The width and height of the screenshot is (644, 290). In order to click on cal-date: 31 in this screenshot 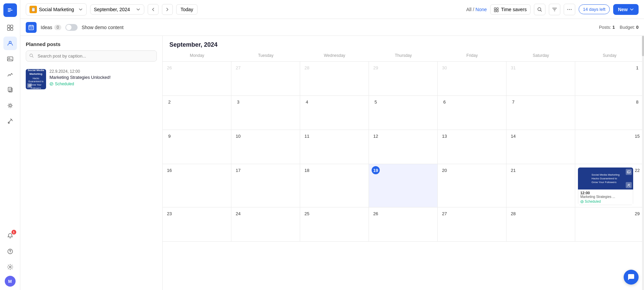, I will do `click(513, 68)`.